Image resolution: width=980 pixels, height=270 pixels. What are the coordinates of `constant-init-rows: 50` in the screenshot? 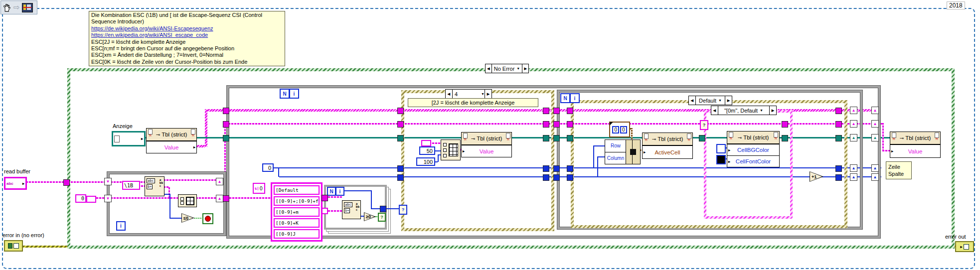 It's located at (427, 150).